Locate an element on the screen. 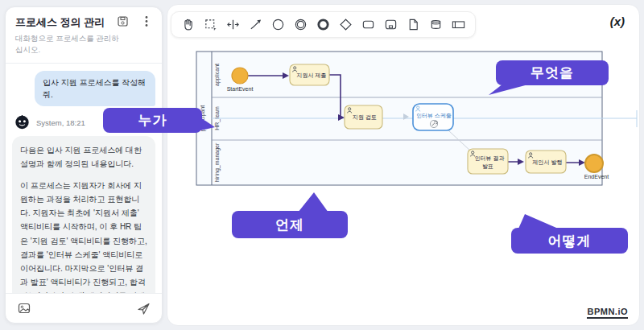  send-icon is located at coordinates (143, 308).